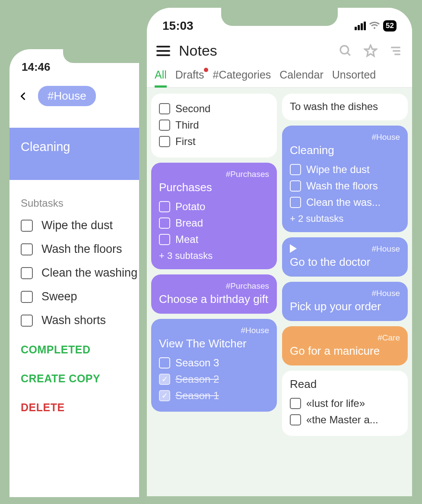 This screenshot has height=504, width=422. What do you see at coordinates (214, 187) in the screenshot?
I see `card-title: Purchases` at bounding box center [214, 187].